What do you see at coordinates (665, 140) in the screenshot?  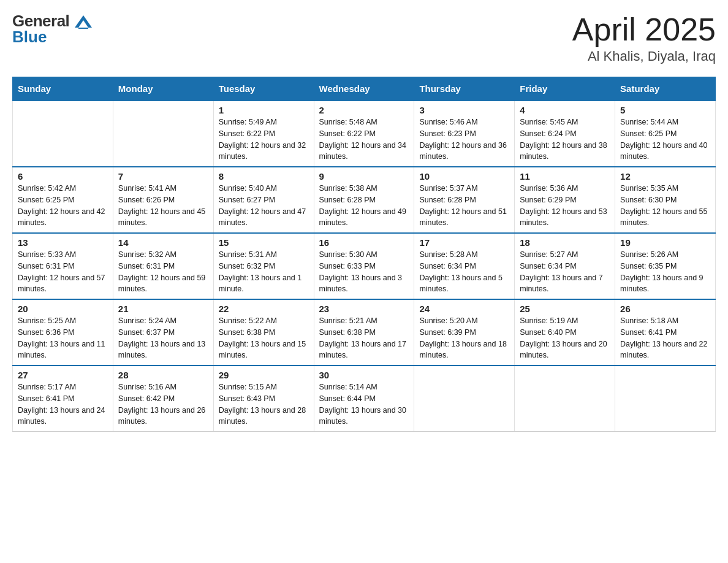 I see `day-info: Sunrise: 5:44 AMSunset: 6:25 PMDaylight:…` at bounding box center [665, 140].